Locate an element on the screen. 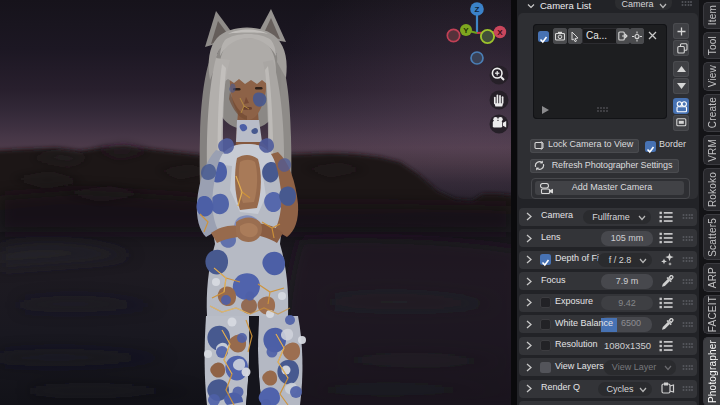 The image size is (720, 405). svg-text: Z is located at coordinates (478, 10).